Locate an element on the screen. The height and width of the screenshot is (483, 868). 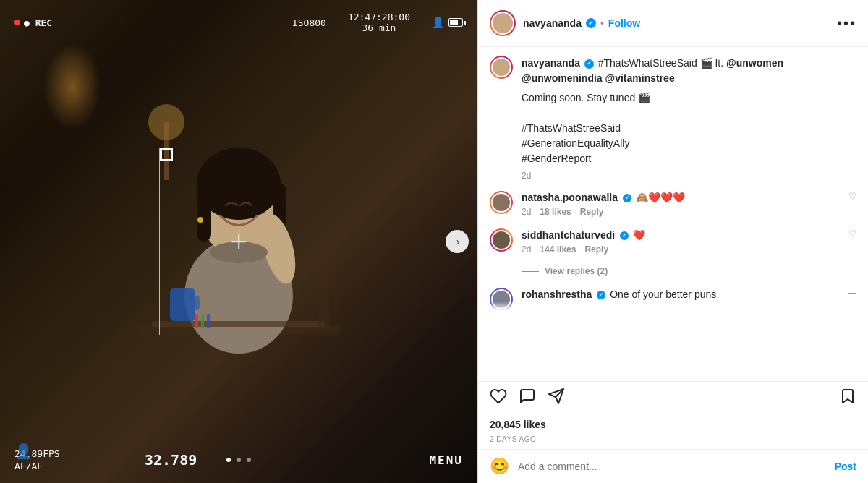
comment-content-2: siddhantchaturvedi ✓ ❤️ 2d 144 likes Rep… is located at coordinates (681, 241).